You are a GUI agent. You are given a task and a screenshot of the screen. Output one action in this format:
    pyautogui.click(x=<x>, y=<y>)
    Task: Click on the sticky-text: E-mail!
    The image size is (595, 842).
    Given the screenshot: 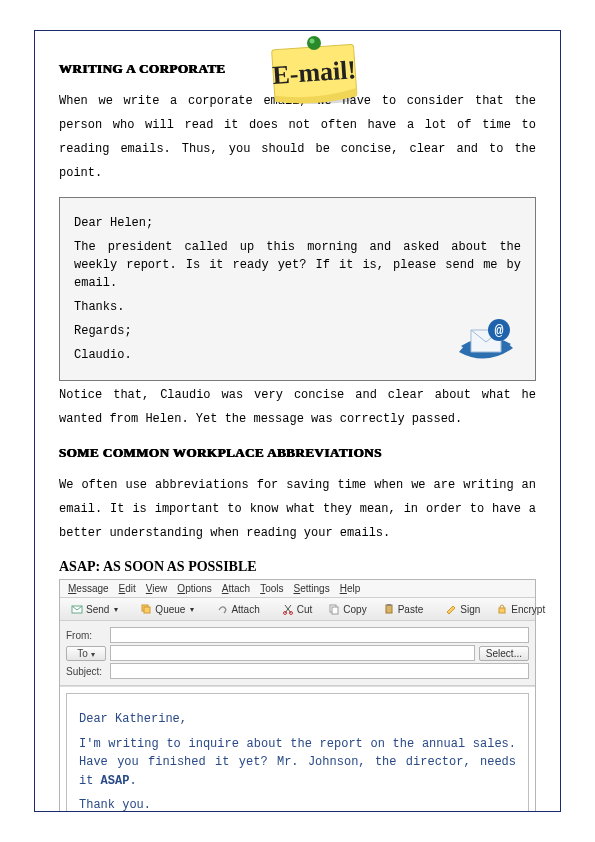 What is the action you would take?
    pyautogui.click(x=314, y=72)
    